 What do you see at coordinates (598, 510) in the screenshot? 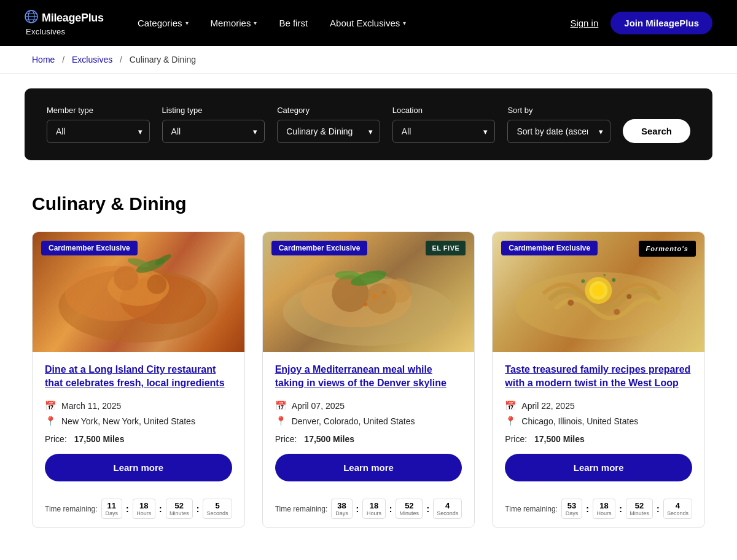
I see `time-remaining: Time remaining: 53 Days : 18 Hours : 52 …` at bounding box center [598, 510].